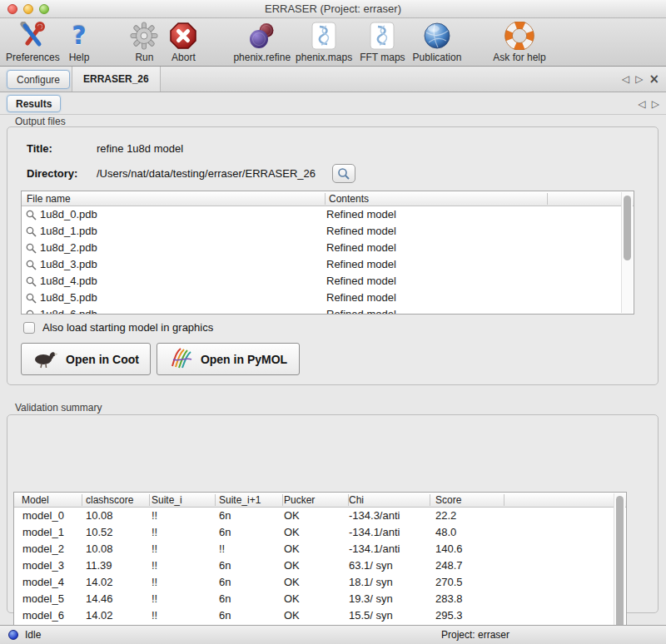 This screenshot has height=644, width=666. Describe the element at coordinates (221, 549) in the screenshot. I see `cell-suite-i1: !!` at that location.